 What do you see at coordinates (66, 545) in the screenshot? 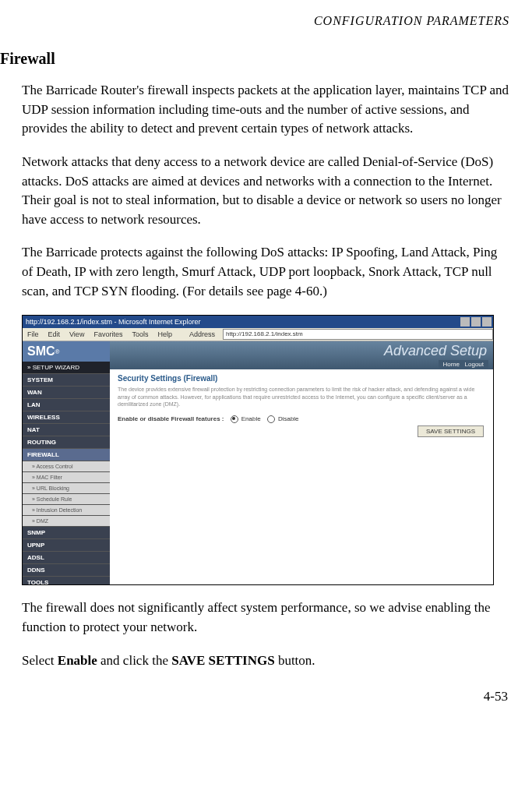
I see `sidebar-upnp: UPnP` at bounding box center [66, 545].